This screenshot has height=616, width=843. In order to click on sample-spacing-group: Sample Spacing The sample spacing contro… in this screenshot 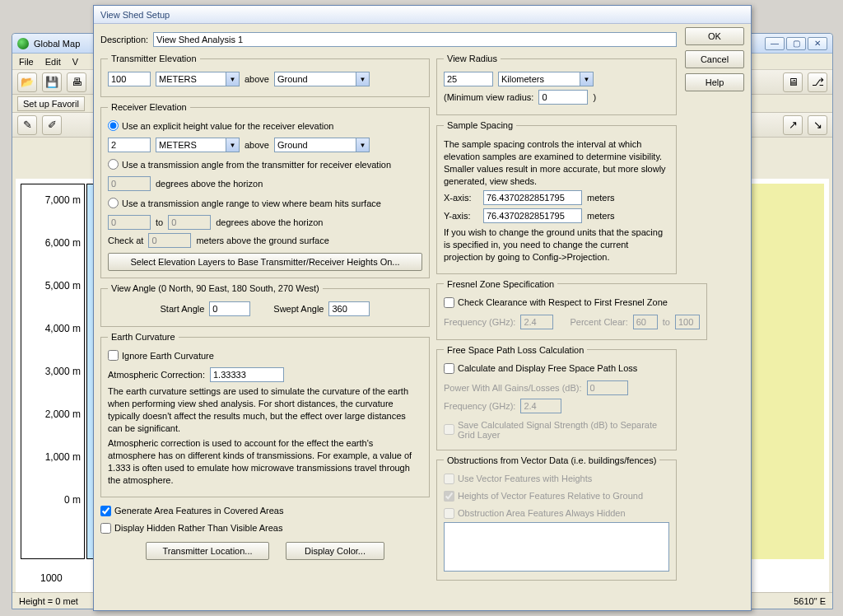, I will do `click(557, 198)`.